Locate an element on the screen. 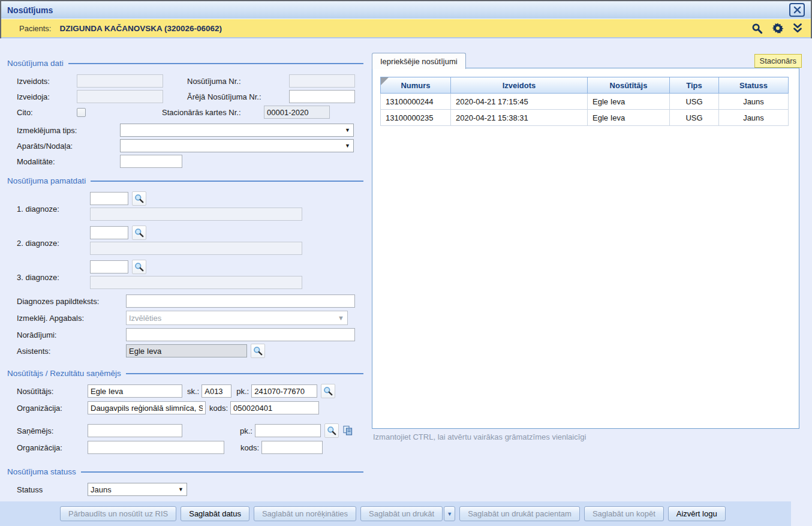 The image size is (812, 526). patient-bar: Pacients: DZIGUNDA KAČANOVSKA (320026-06… is located at coordinates (406, 29).